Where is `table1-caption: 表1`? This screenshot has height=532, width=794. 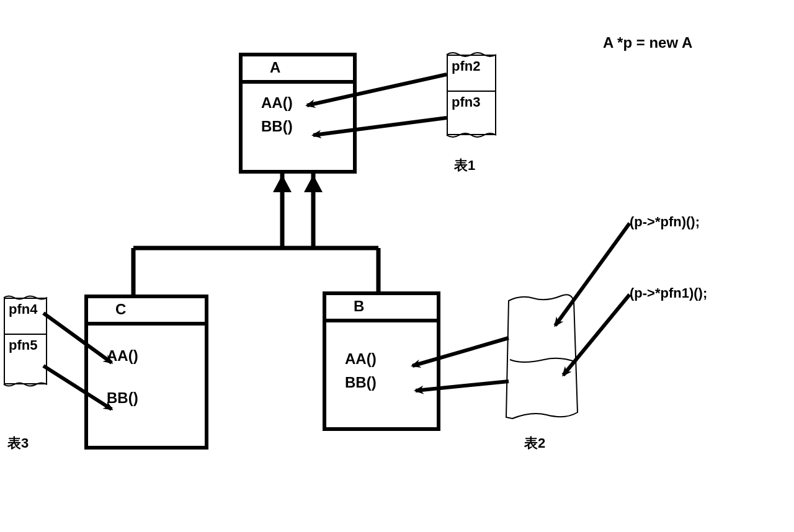 table1-caption: 表1 is located at coordinates (465, 166).